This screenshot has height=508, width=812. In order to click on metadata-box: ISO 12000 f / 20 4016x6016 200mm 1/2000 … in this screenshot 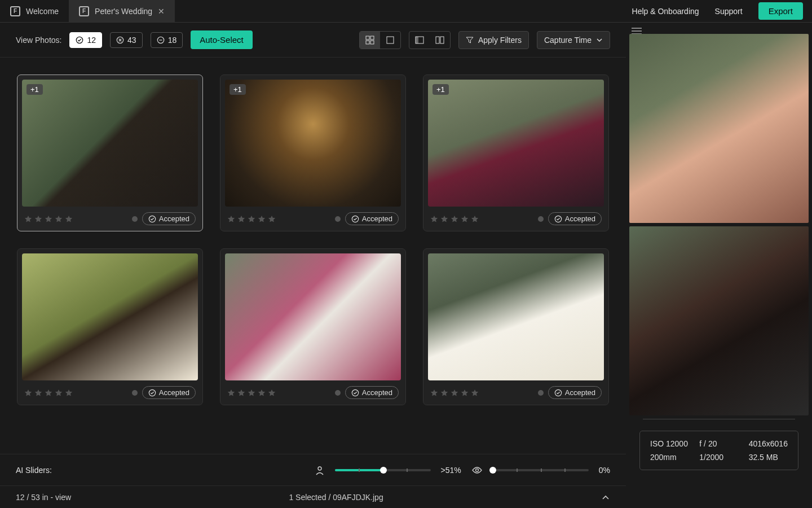, I will do `click(719, 450)`.